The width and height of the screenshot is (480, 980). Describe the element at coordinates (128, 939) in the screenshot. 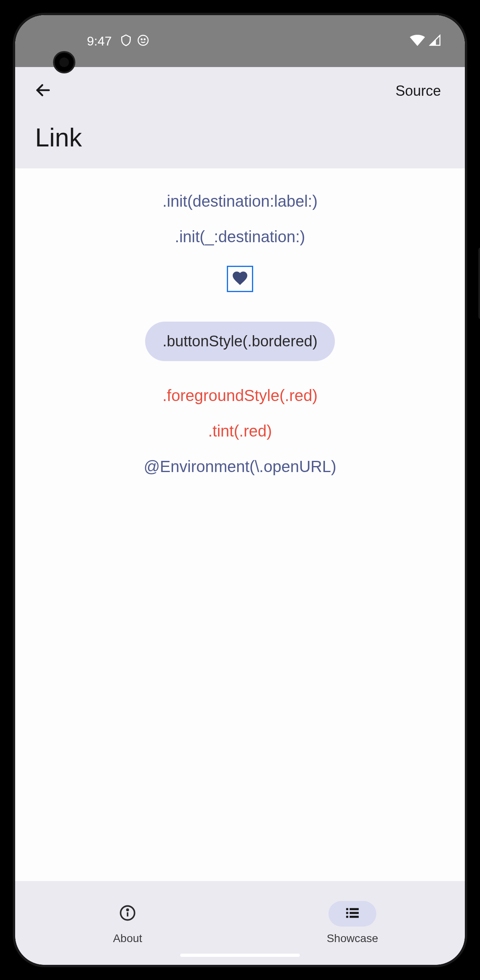

I see `nav-about-label: About` at that location.